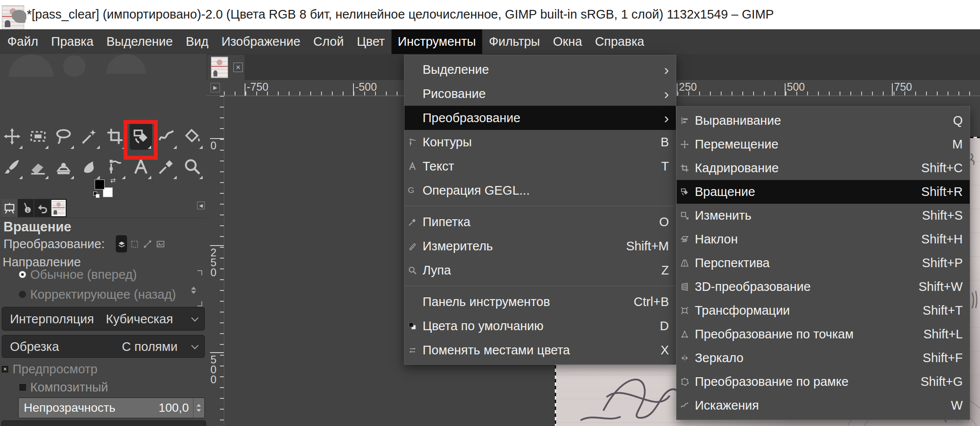 The width and height of the screenshot is (980, 426). What do you see at coordinates (166, 167) in the screenshot?
I see `tool-color-picker` at bounding box center [166, 167].